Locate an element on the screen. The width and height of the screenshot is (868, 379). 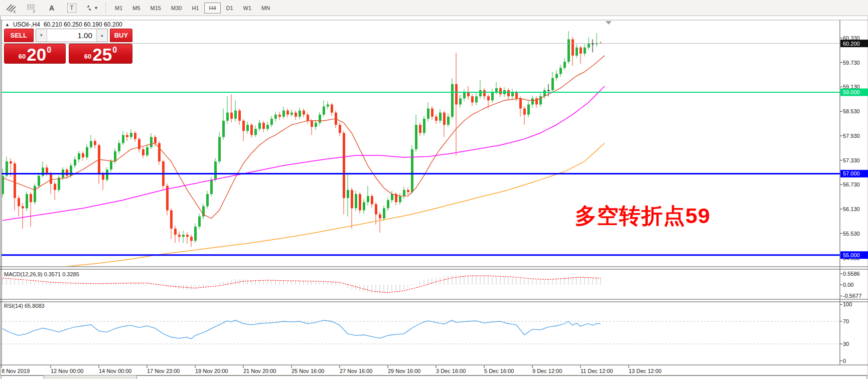
date-label: 5 Dec 16:00 is located at coordinates (499, 371).